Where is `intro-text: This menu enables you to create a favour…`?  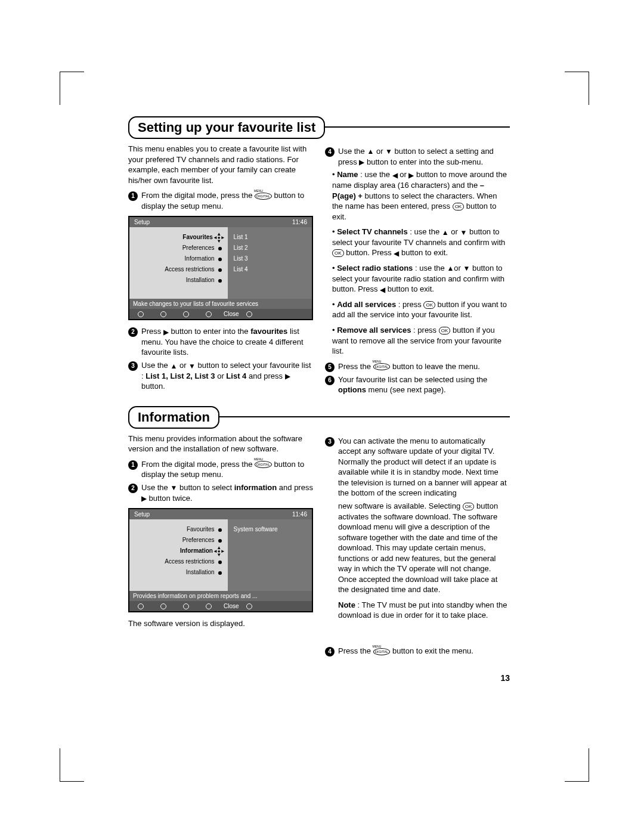 intro-text: This menu enables you to create a favour… is located at coordinates (221, 165).